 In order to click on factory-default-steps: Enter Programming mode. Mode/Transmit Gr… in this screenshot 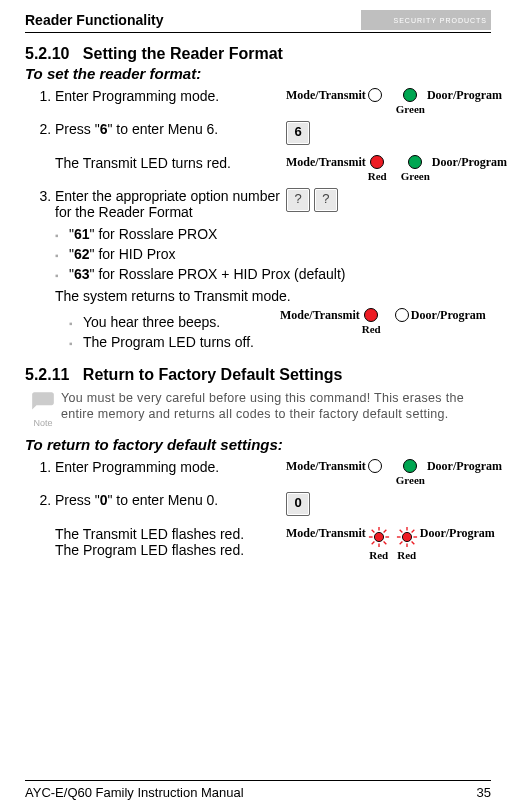, I will do `click(258, 510)`.